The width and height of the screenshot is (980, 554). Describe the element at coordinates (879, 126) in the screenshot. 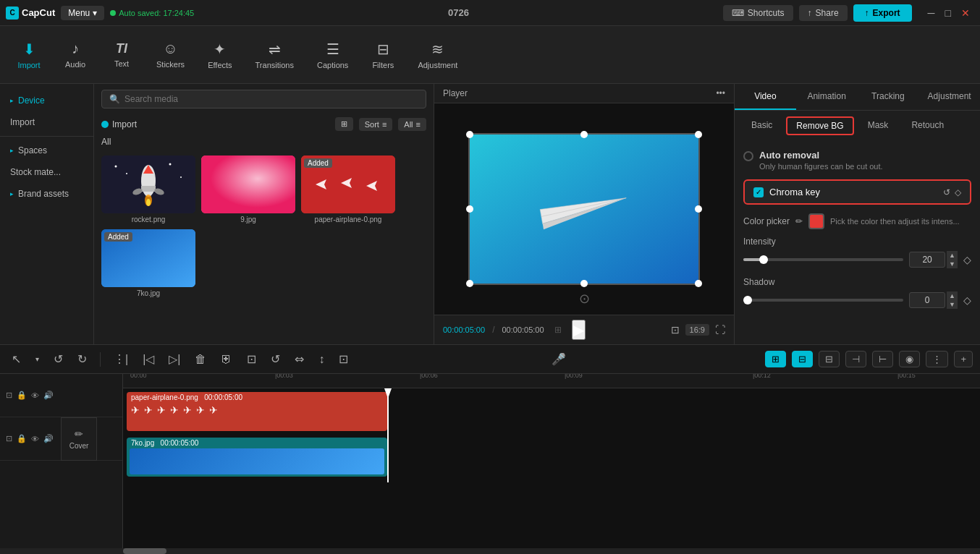

I see `sub-tab-mask: Mask` at that location.